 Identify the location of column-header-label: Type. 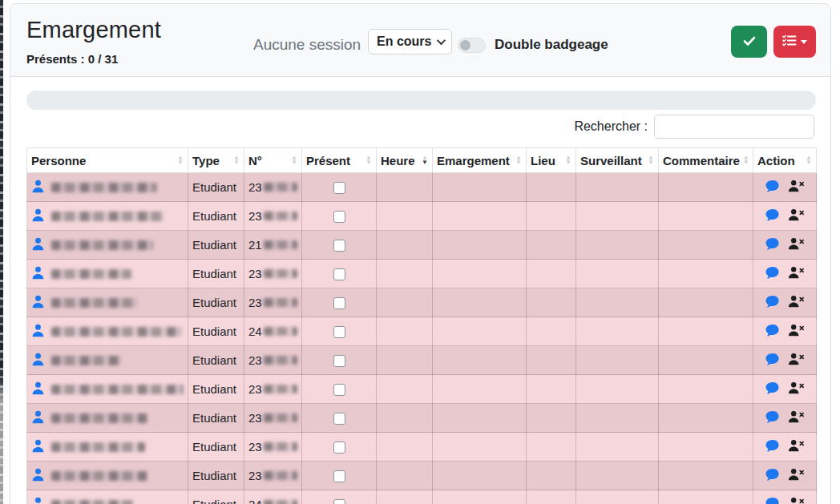
(206, 160).